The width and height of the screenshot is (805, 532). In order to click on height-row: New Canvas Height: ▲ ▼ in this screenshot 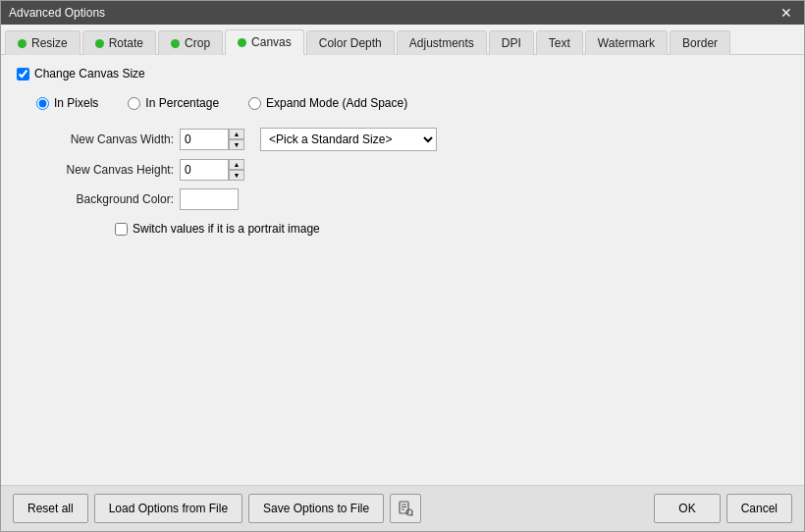, I will do `click(412, 170)`.